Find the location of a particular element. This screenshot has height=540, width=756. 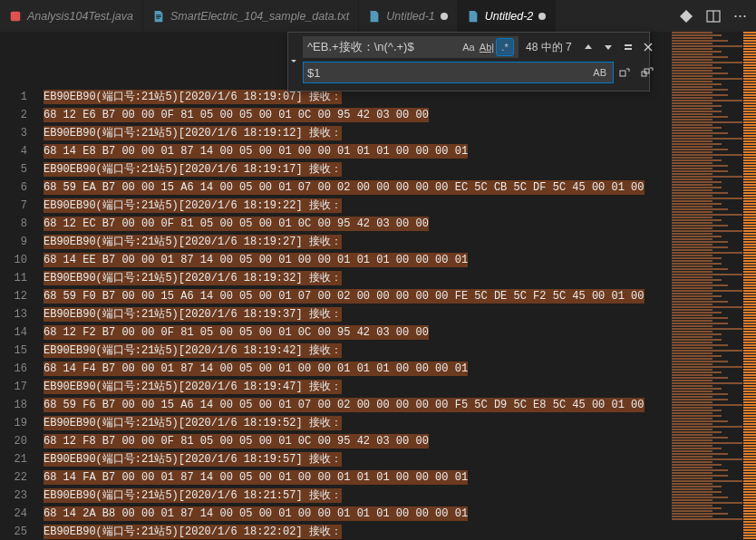

line-number: 24 is located at coordinates (14, 514).